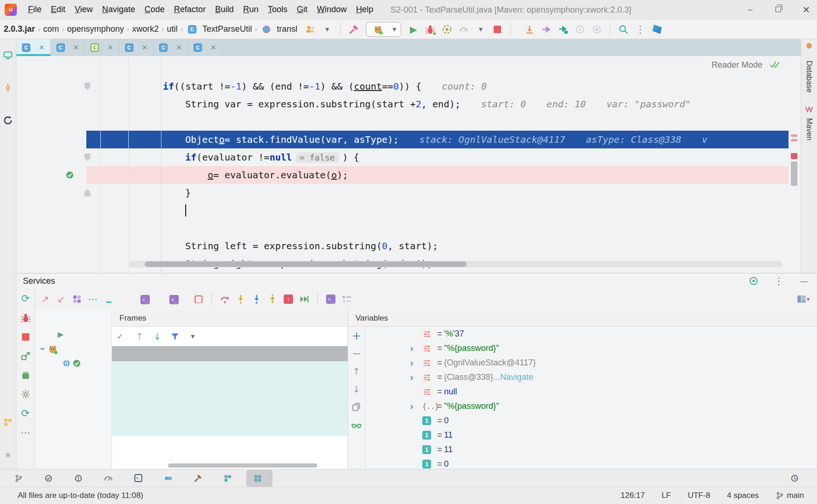 This screenshot has height=504, width=817. Describe the element at coordinates (402, 175) in the screenshot. I see `code-line: o = evaluator.evaluate(o);` at that location.